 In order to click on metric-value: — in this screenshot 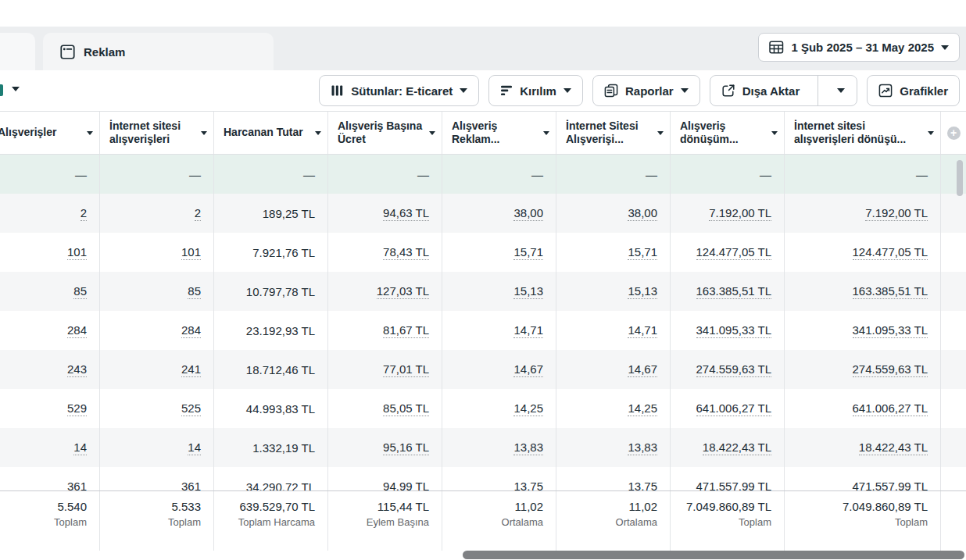, I will do `click(766, 175)`.